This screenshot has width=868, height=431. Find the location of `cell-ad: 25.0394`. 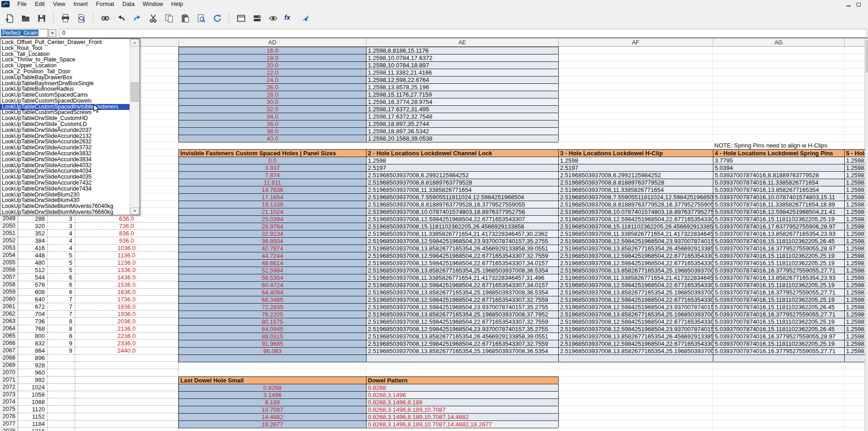

cell-ad: 25.0394 is located at coordinates (273, 219).